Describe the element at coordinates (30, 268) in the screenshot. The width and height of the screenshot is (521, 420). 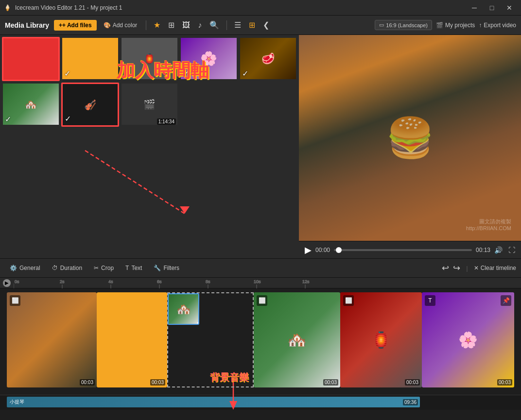
I see `general-label: General` at that location.